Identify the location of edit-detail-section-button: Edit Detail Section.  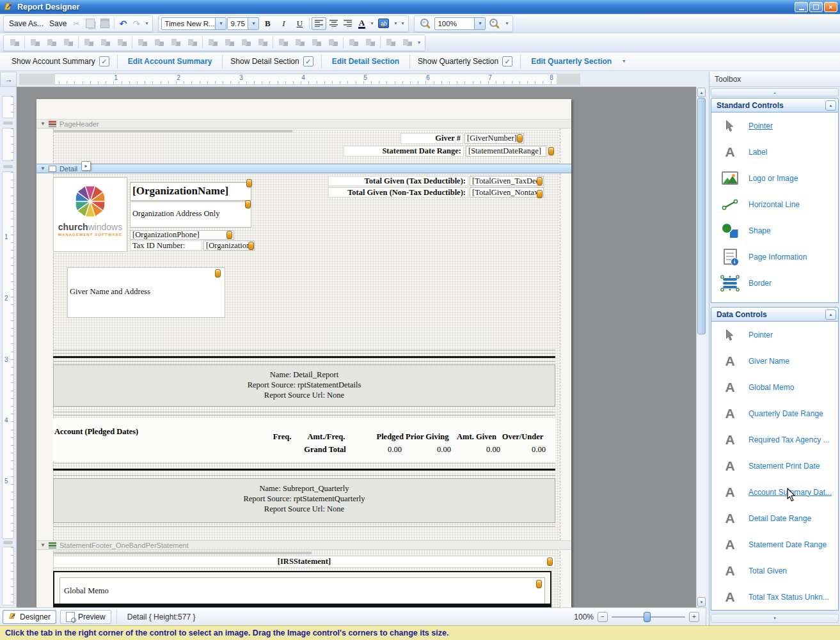
(366, 61).